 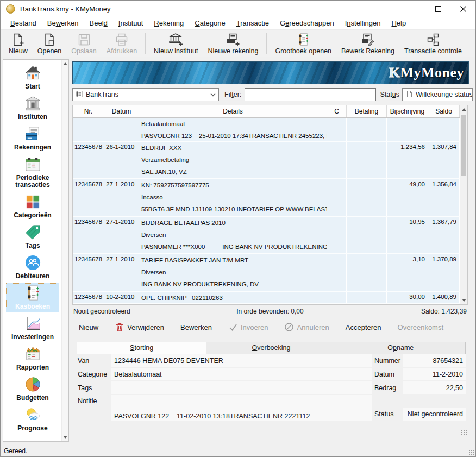 What do you see at coordinates (23, 23) in the screenshot?
I see `menu-item-bestand: Bestand` at bounding box center [23, 23].